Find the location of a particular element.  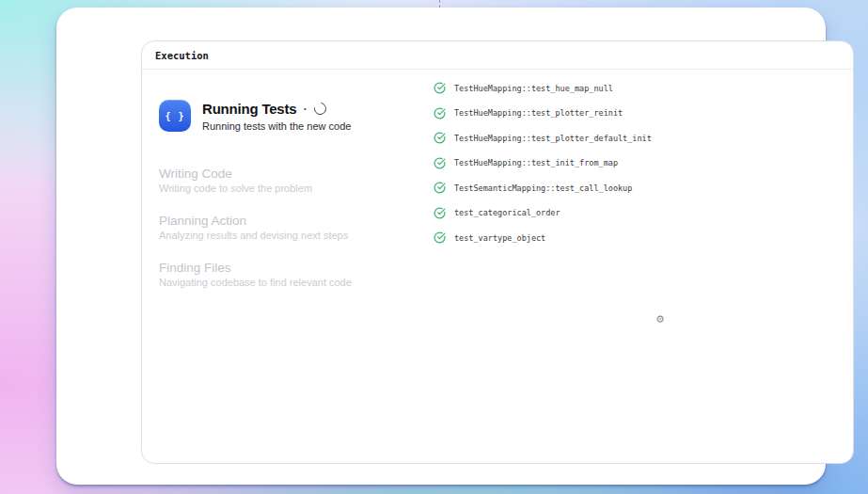

test-name: TestHueMapping::test_init_from_map is located at coordinates (536, 163).